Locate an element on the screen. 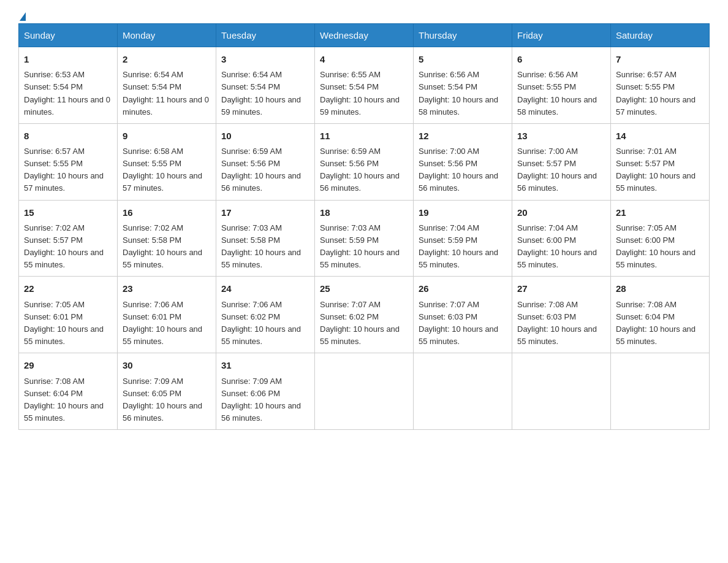 The image size is (728, 563). logo is located at coordinates (22, 15).